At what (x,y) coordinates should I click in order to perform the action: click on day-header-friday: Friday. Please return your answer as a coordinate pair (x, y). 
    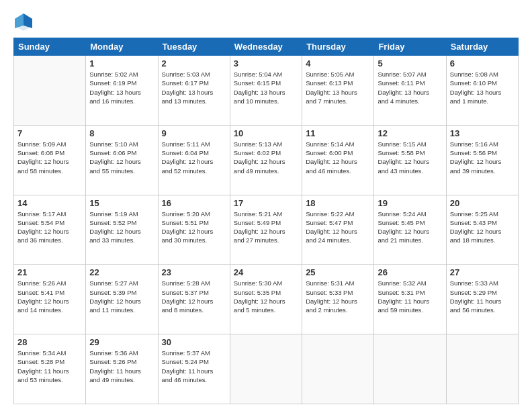
    Looking at the image, I should click on (410, 47).